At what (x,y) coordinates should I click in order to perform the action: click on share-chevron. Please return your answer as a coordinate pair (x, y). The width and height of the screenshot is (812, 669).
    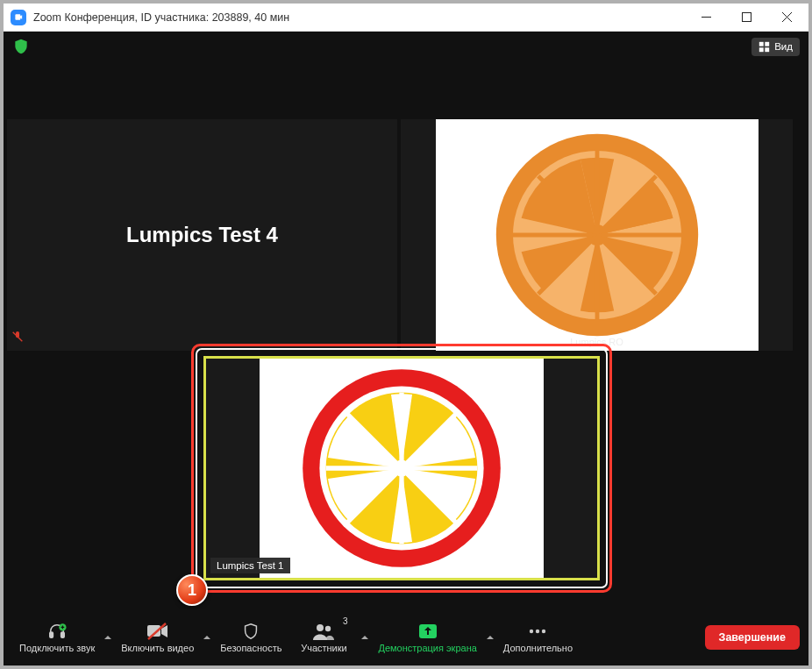
    Looking at the image, I should click on (490, 637).